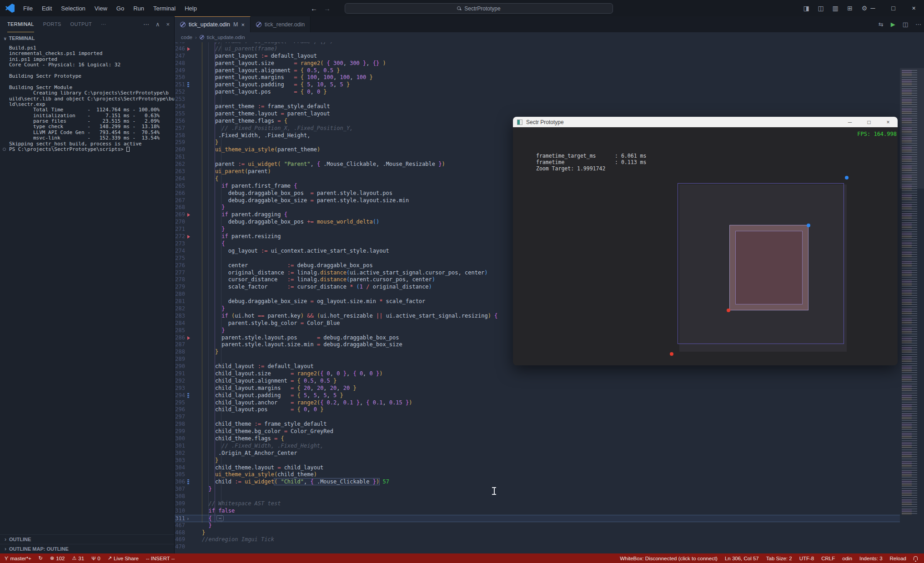  I want to click on tab-tick_render.odin: tick_render.odin, so click(281, 25).